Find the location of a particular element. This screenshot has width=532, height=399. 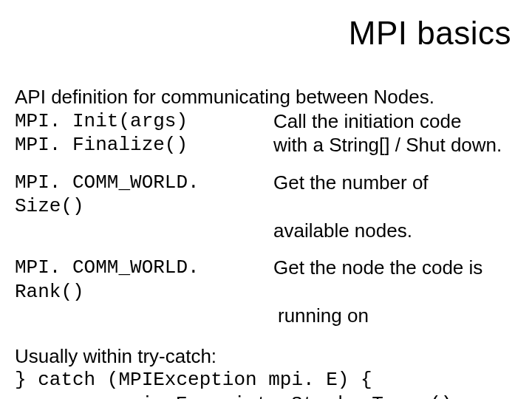

code-stacktrace: mpi. E. print. Stack. Trace(); is located at coordinates (266, 396).